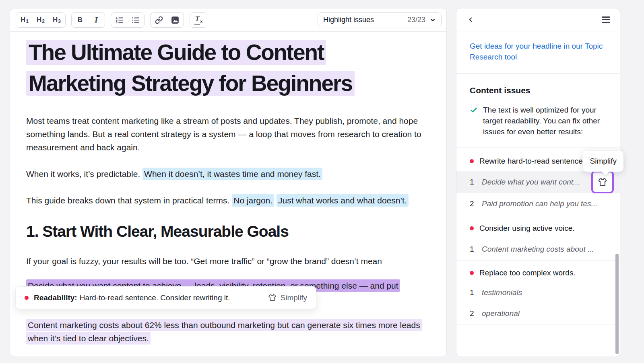 Image resolution: width=644 pixels, height=363 pixels. Describe the element at coordinates (190, 83) in the screenshot. I see `title-highlight-line2: Marketing Strategy for Beginners` at that location.